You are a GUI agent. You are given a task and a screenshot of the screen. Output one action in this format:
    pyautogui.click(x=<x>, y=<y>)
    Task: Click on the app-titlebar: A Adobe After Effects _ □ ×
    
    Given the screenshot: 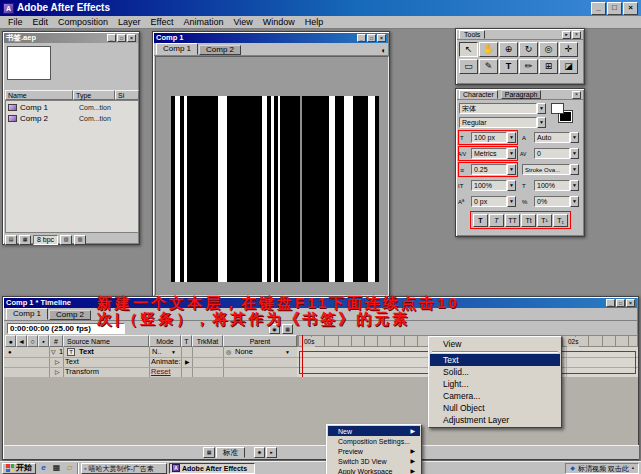 What is the action you would take?
    pyautogui.click(x=320, y=8)
    